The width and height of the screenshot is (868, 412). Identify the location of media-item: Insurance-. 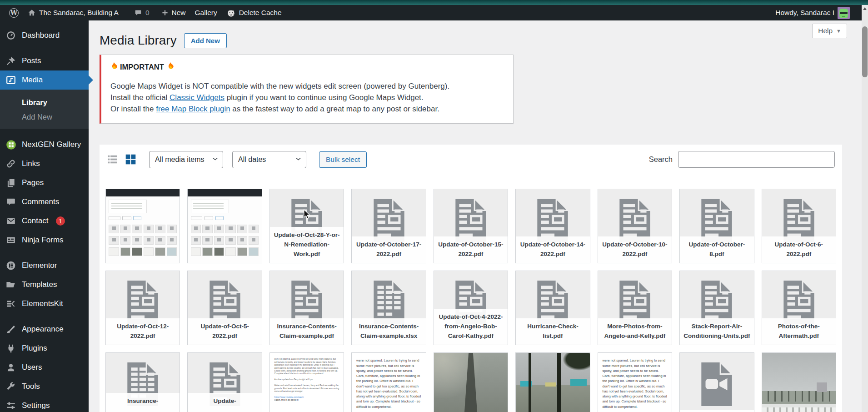
(143, 382).